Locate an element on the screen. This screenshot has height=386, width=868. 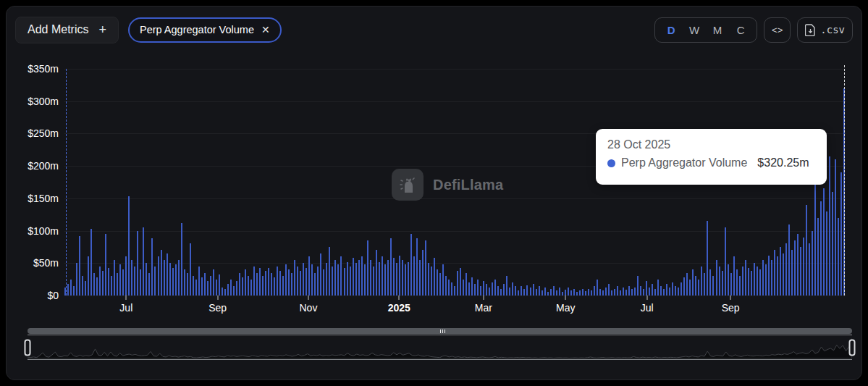
zoom-scrollbar is located at coordinates (440, 331).